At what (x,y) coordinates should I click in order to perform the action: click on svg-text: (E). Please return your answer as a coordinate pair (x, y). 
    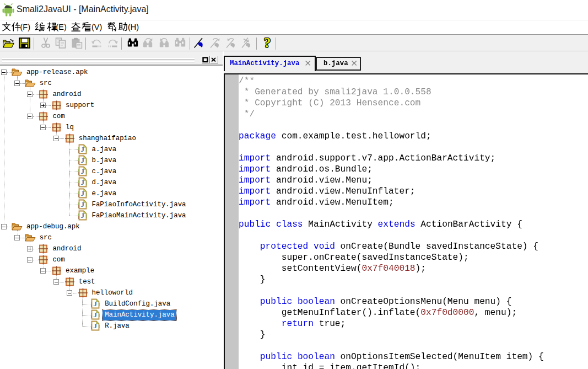
    Looking at the image, I should click on (62, 27).